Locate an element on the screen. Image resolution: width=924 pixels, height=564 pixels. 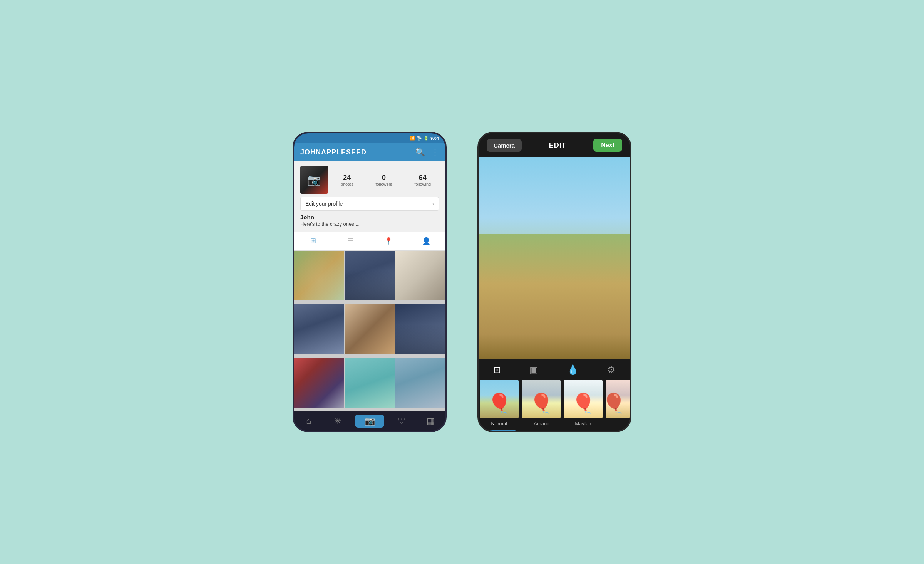
camera-icon: 📷 is located at coordinates (314, 180).